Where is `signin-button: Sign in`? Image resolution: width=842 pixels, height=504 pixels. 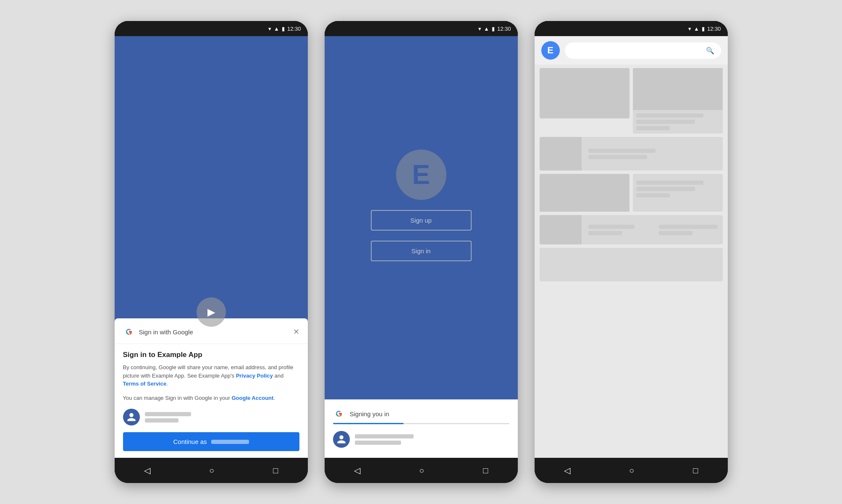 signin-button: Sign in is located at coordinates (421, 251).